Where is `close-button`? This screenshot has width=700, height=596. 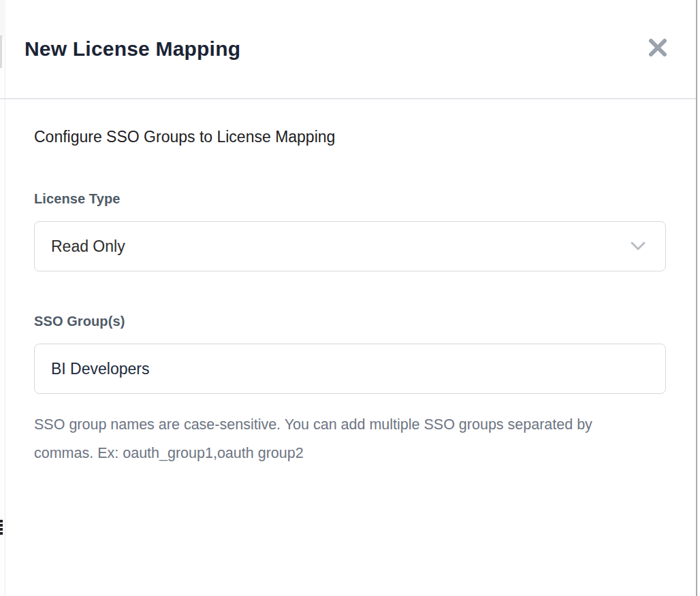
close-button is located at coordinates (658, 48).